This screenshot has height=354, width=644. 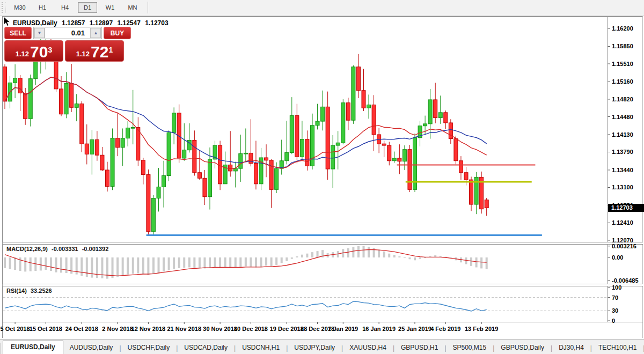 I want to click on axis-price-label: 0.00, so click(x=617, y=257).